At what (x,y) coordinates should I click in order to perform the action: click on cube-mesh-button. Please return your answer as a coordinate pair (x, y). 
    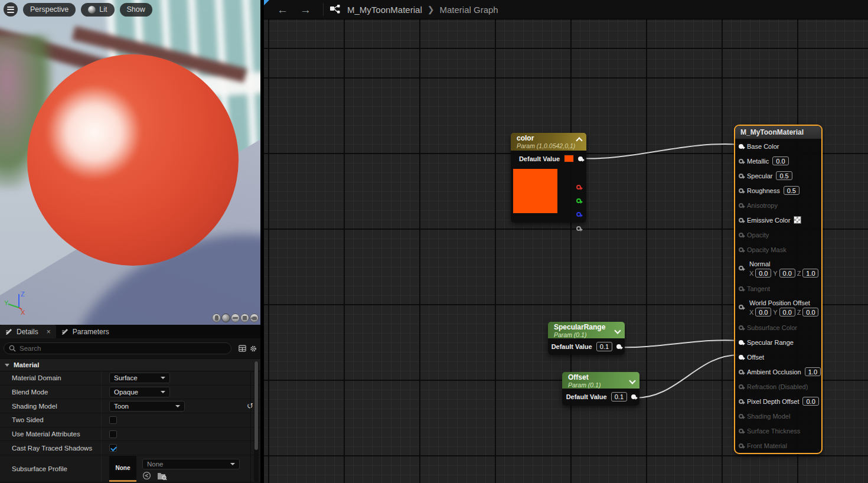
    Looking at the image, I should click on (244, 318).